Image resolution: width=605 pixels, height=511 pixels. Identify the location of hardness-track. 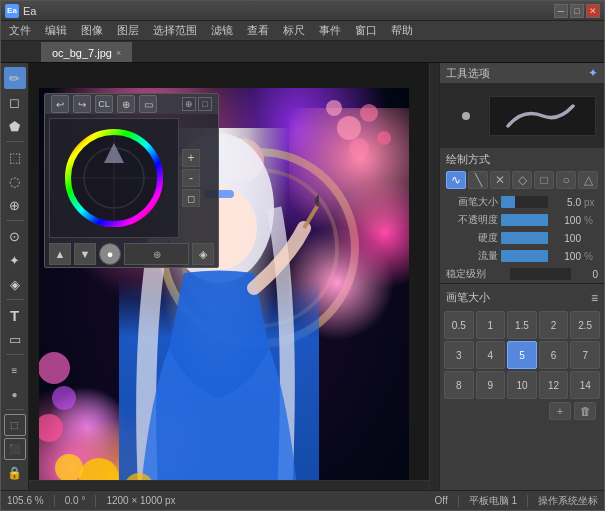
(524, 238).